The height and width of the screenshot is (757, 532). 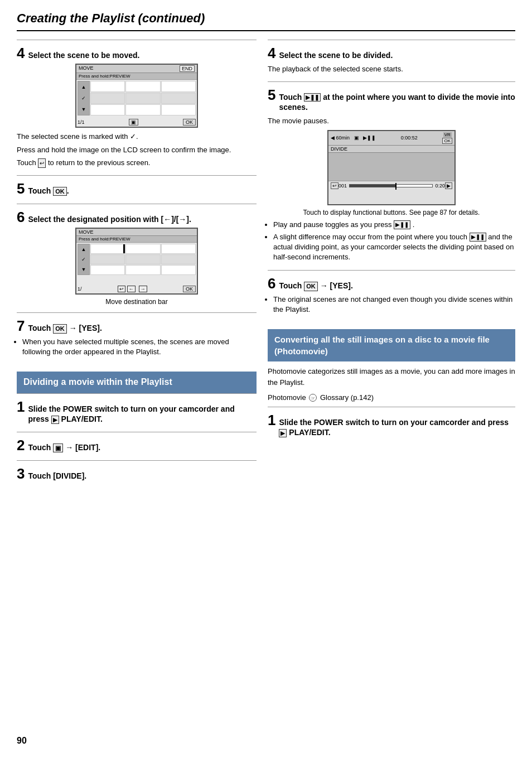 I want to click on div-step2-title: Touch ▣ → [EDIT]., so click(x=64, y=447).